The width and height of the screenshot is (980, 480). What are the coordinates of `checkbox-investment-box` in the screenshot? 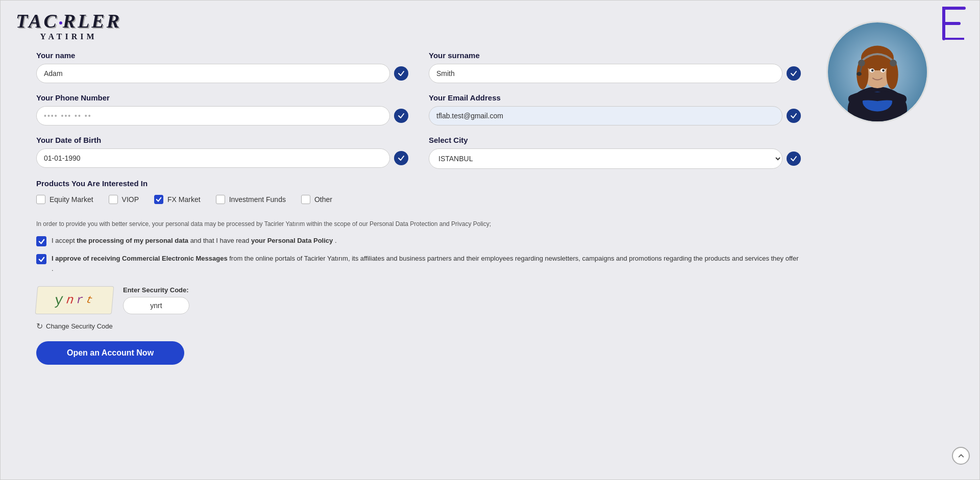 It's located at (220, 199).